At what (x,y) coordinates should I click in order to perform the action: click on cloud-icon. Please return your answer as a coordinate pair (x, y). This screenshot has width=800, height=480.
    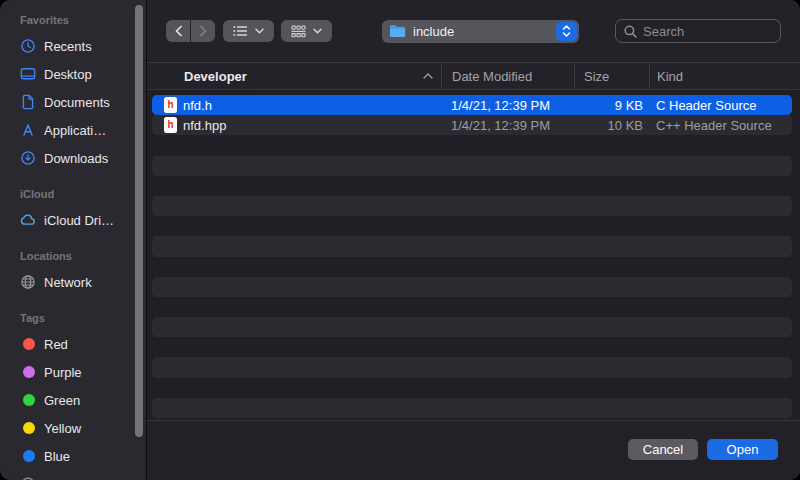
    Looking at the image, I should click on (28, 220).